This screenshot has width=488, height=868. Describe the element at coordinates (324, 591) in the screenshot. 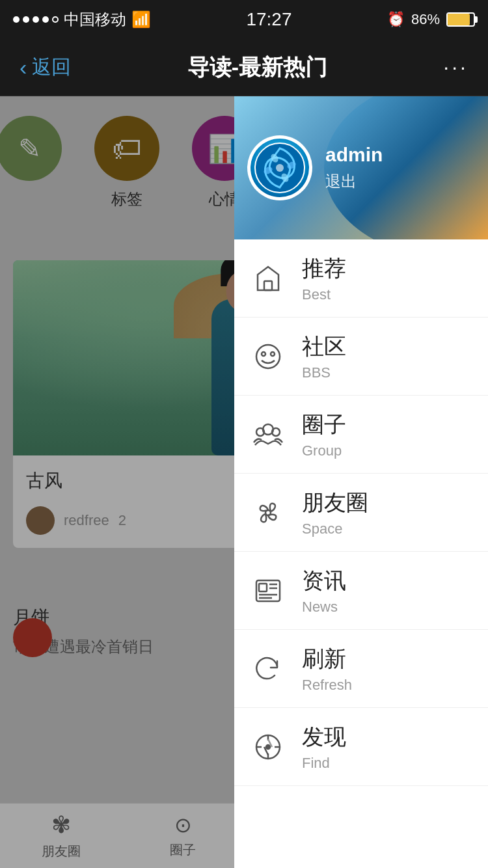

I see `menu-item-text-news: 资讯 News` at that location.